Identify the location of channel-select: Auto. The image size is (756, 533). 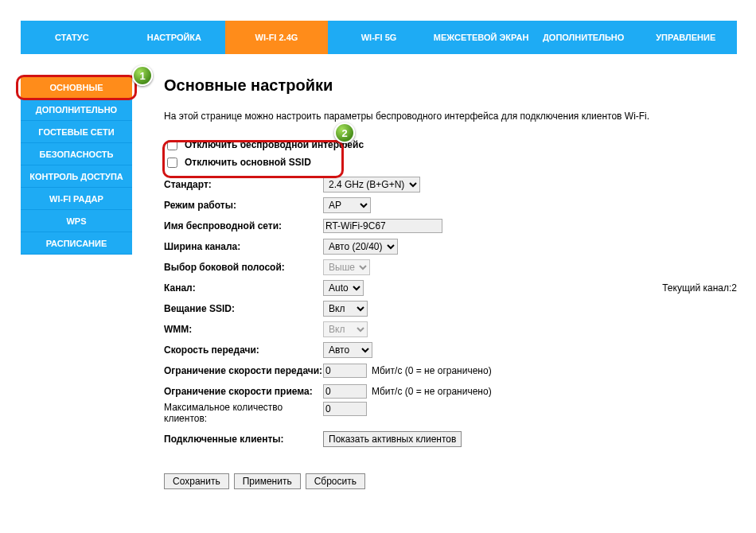
(344, 288).